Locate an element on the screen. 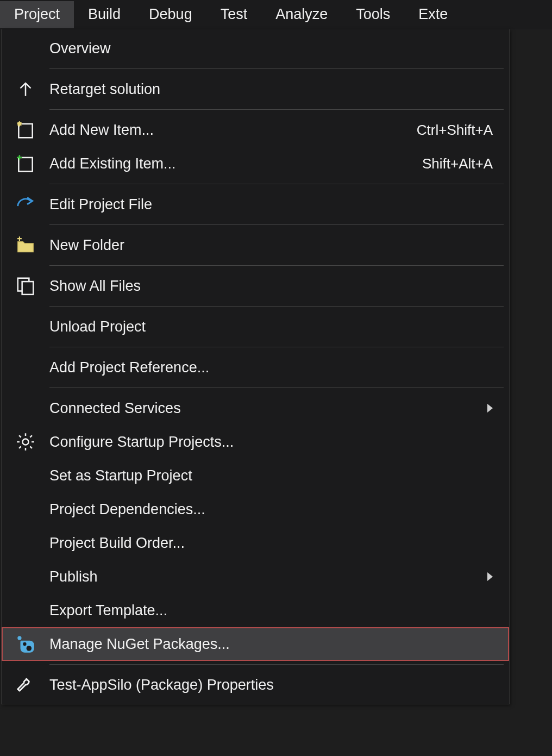  menu-item-new-folder: New Folder is located at coordinates (255, 245).